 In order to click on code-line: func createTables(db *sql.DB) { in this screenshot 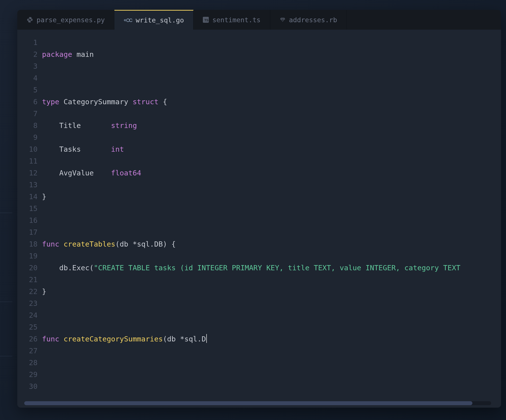, I will do `click(272, 244)`.